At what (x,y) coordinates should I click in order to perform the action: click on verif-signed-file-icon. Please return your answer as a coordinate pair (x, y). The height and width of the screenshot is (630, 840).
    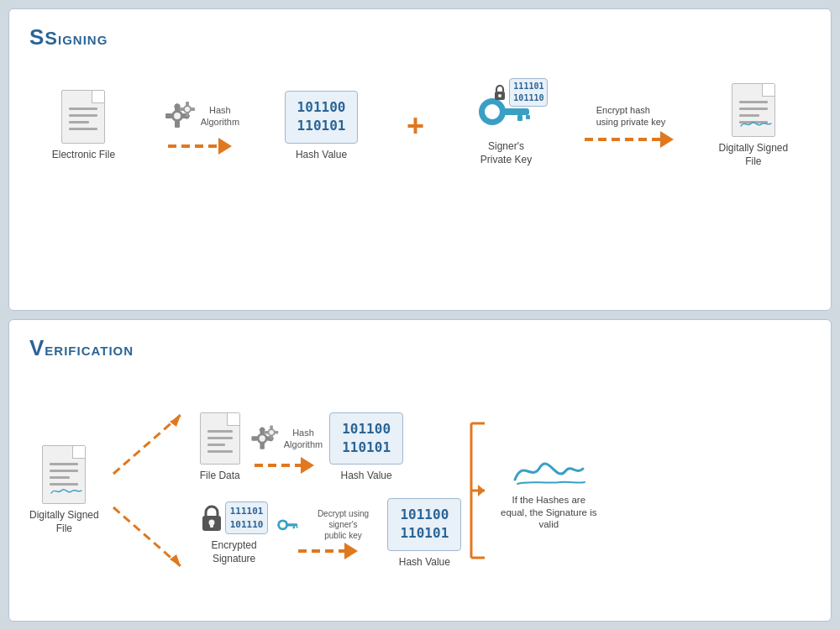
    Looking at the image, I should click on (64, 475).